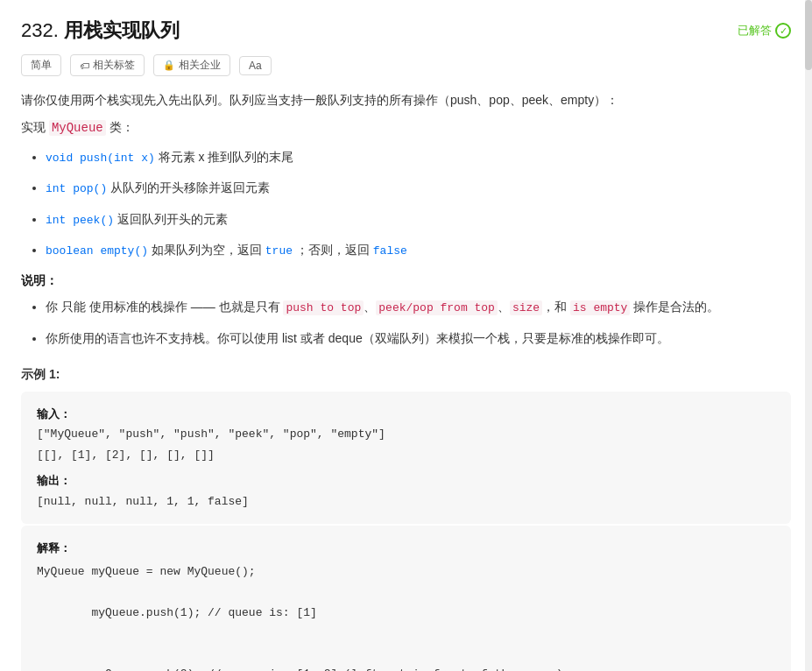 The width and height of the screenshot is (812, 671). Describe the element at coordinates (84, 66) in the screenshot. I see `tag-icon: 🏷` at that location.